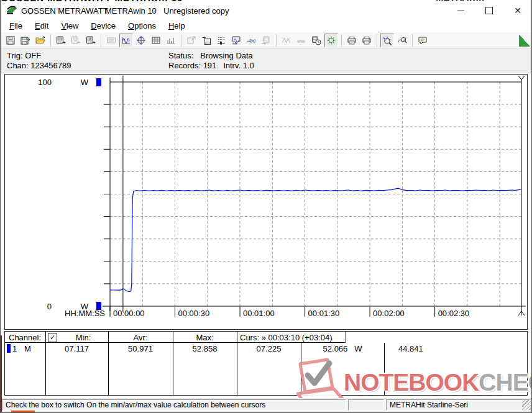 This screenshot has width=532, height=413. What do you see at coordinates (112, 40) in the screenshot?
I see `svg-text: 1257` at bounding box center [112, 40].